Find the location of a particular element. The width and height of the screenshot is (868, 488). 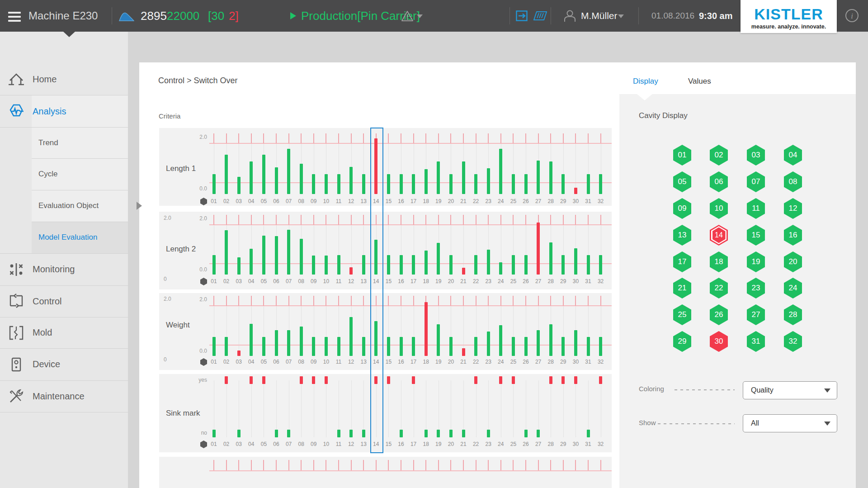

mode-dropdown-caret-icon is located at coordinates (420, 16).